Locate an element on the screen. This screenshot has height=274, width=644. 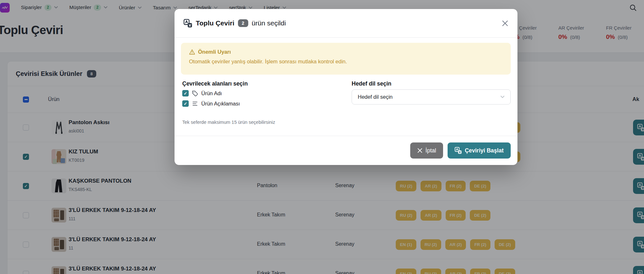
field-label: Ürün Adı is located at coordinates (212, 93).